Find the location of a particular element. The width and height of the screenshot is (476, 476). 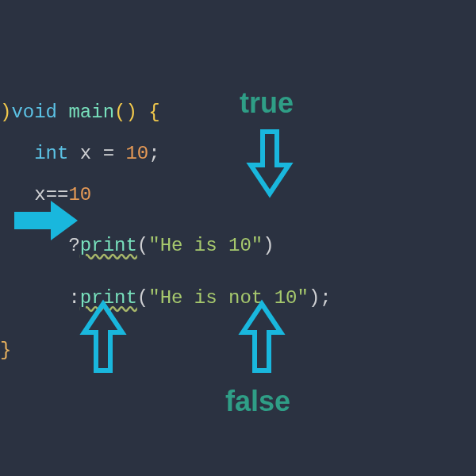

tok-semi-2: ; is located at coordinates (325, 298).